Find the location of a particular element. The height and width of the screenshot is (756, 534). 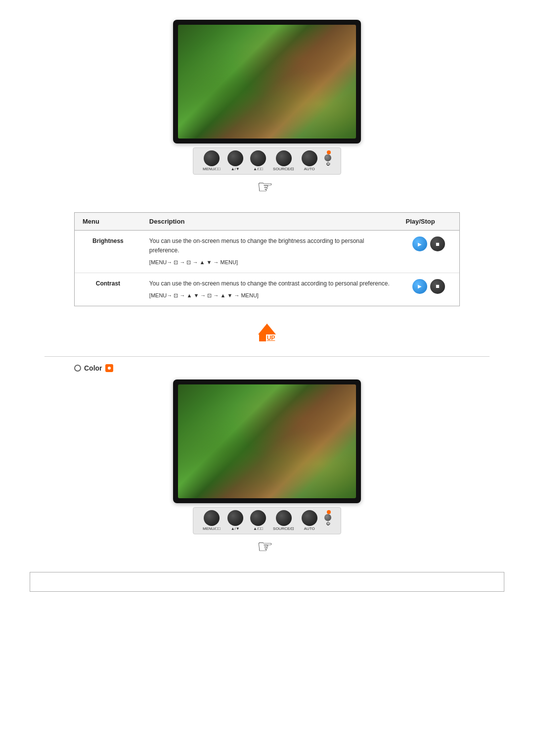

btn-group-menu-2: MENU/□□ is located at coordinates (212, 520).